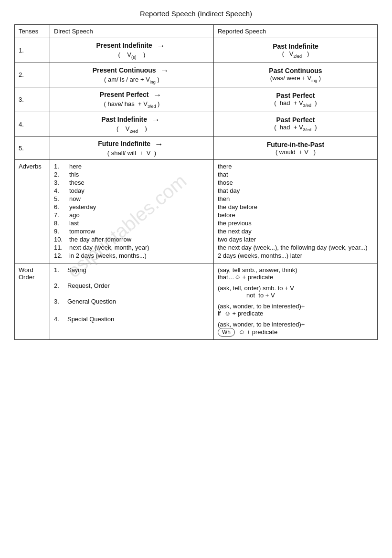  What do you see at coordinates (132, 231) in the screenshot?
I see `adverb-9-direct: 9.tomorrow` at bounding box center [132, 231].